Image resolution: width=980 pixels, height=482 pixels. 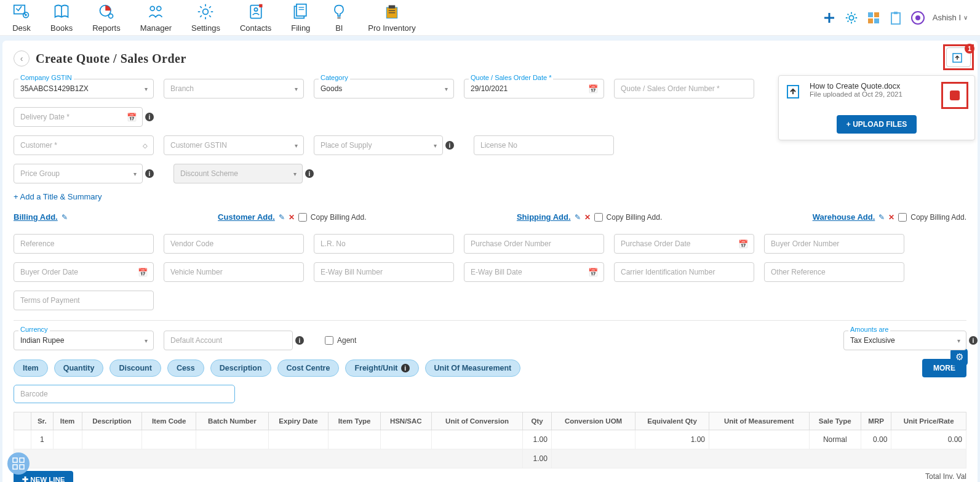 What do you see at coordinates (844, 217) in the screenshot?
I see `warehouse-add-link: Warehouse Add.` at bounding box center [844, 217].